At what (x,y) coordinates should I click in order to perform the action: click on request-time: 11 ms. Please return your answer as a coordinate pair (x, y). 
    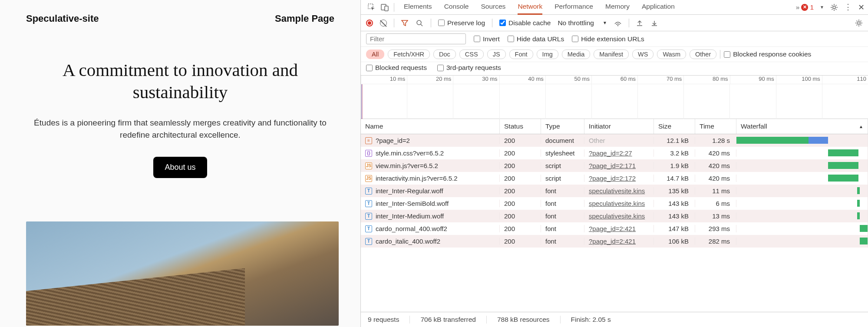
    Looking at the image, I should click on (716, 191).